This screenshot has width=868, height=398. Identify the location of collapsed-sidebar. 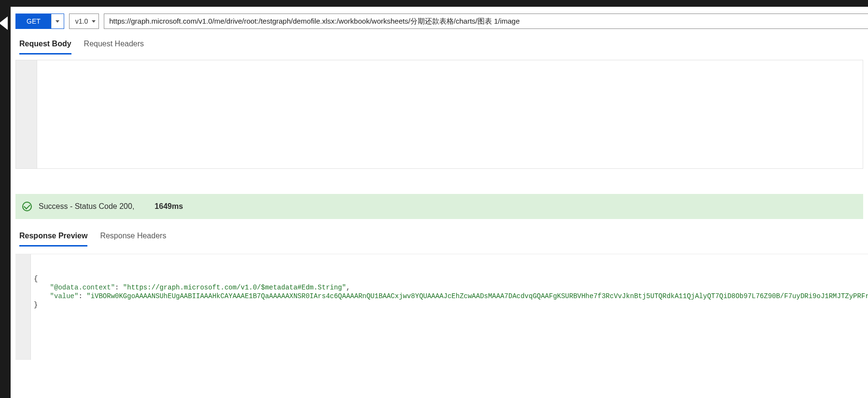
(5, 199).